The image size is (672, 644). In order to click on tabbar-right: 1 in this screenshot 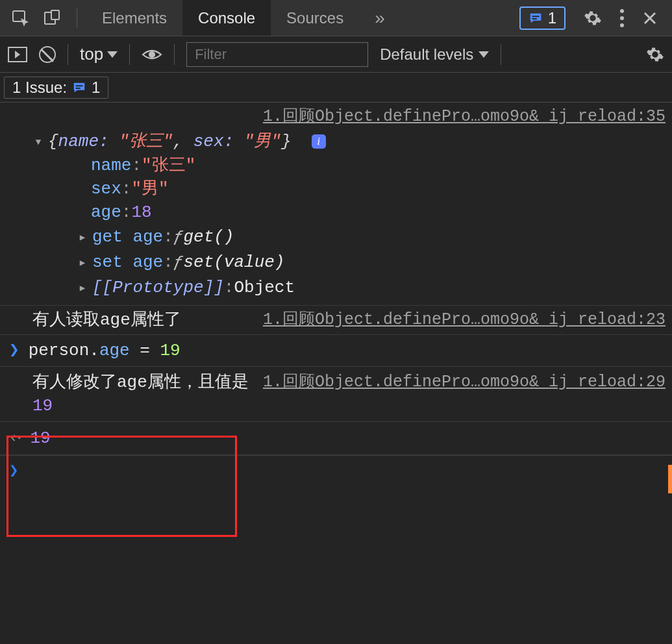, I will do `click(596, 18)`.